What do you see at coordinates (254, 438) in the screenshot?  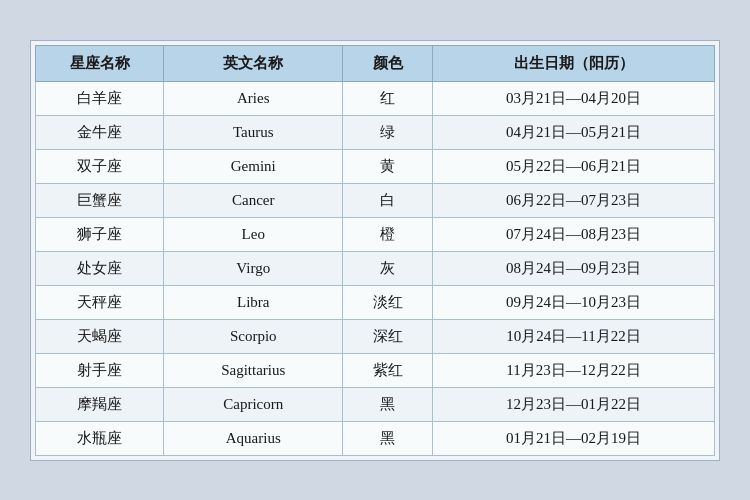 I see `cell-english-name: Aquarius` at bounding box center [254, 438].